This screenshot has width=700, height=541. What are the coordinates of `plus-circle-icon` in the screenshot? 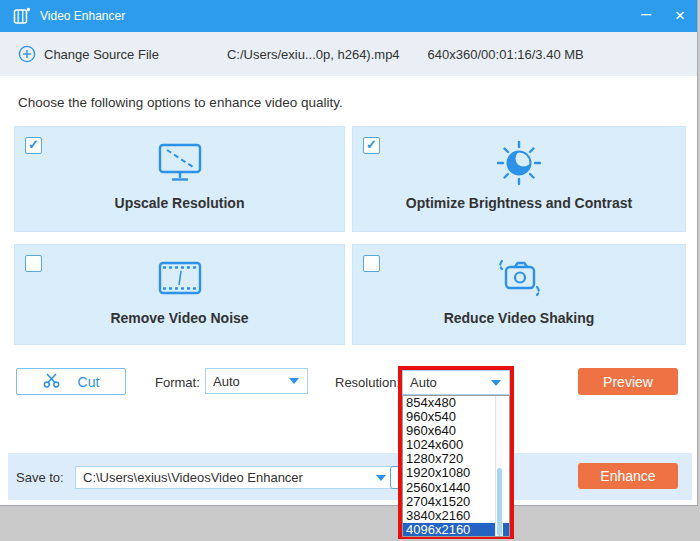 It's located at (27, 54).